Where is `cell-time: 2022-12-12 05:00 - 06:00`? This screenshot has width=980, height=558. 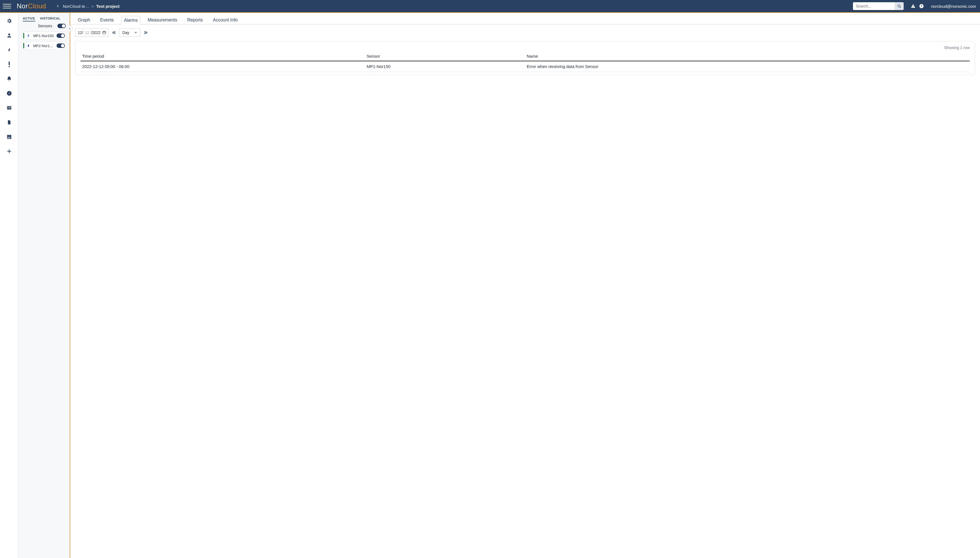 cell-time: 2022-12-12 05:00 - 06:00 is located at coordinates (223, 67).